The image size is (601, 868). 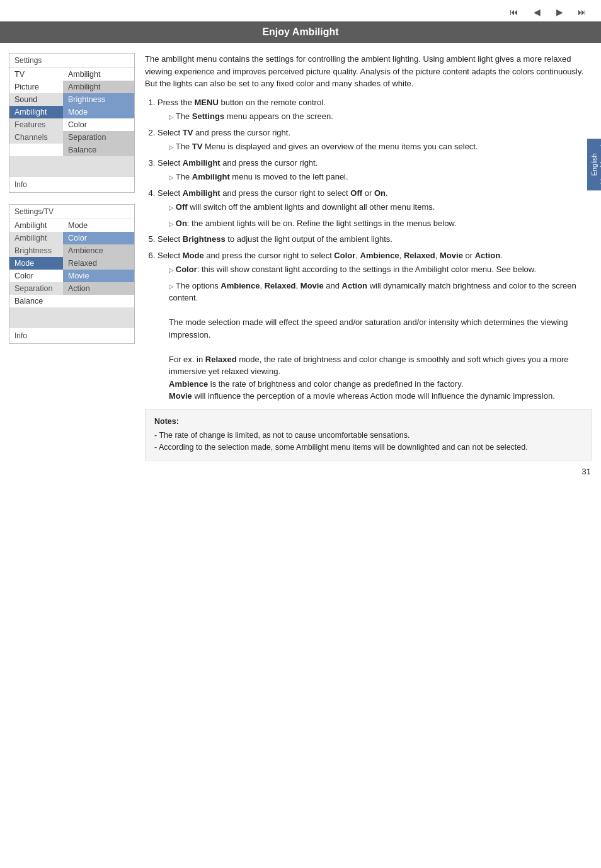 What do you see at coordinates (98, 112) in the screenshot?
I see `menu1-row3-right: Mode` at bounding box center [98, 112].